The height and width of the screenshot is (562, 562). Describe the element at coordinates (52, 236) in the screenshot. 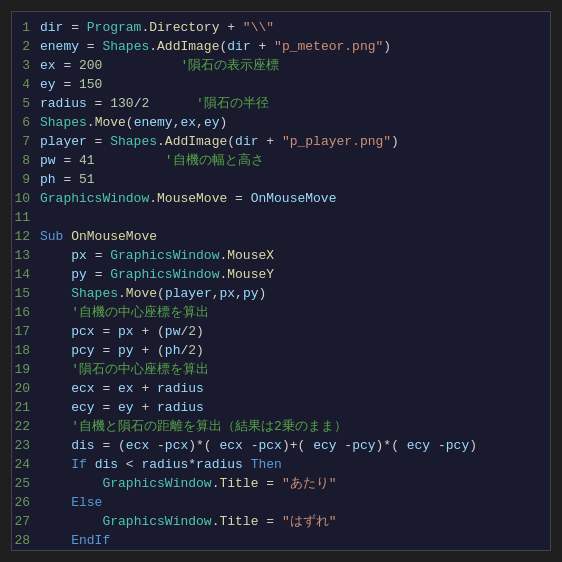

I see `token-kw: Sub` at that location.